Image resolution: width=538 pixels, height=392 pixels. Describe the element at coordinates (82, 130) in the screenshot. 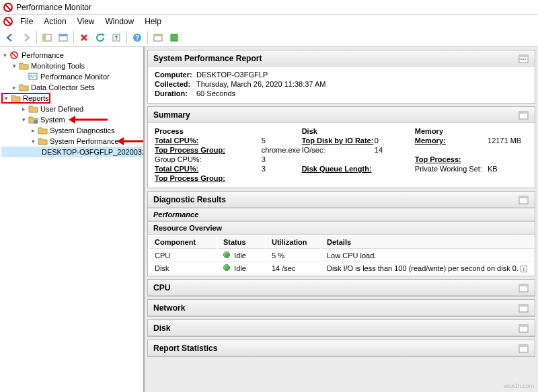

I see `tree-label: System Diagnostics` at that location.